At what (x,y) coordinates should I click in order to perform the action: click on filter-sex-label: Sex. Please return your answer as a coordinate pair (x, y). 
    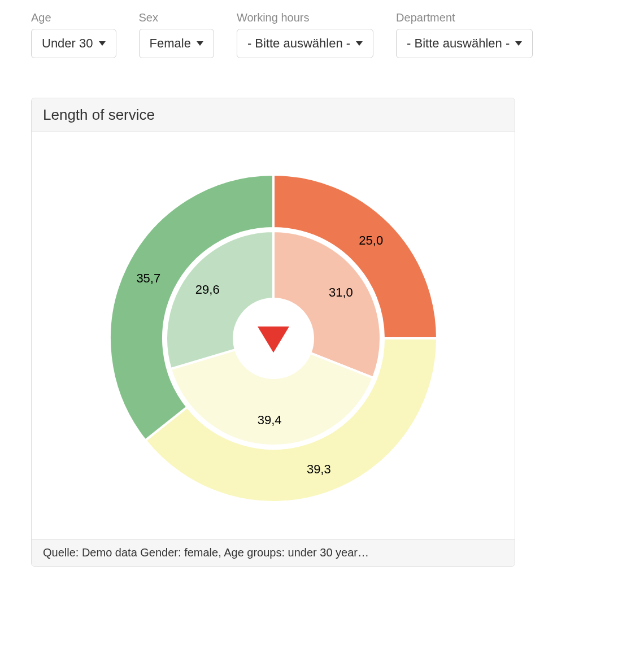
    Looking at the image, I should click on (176, 18).